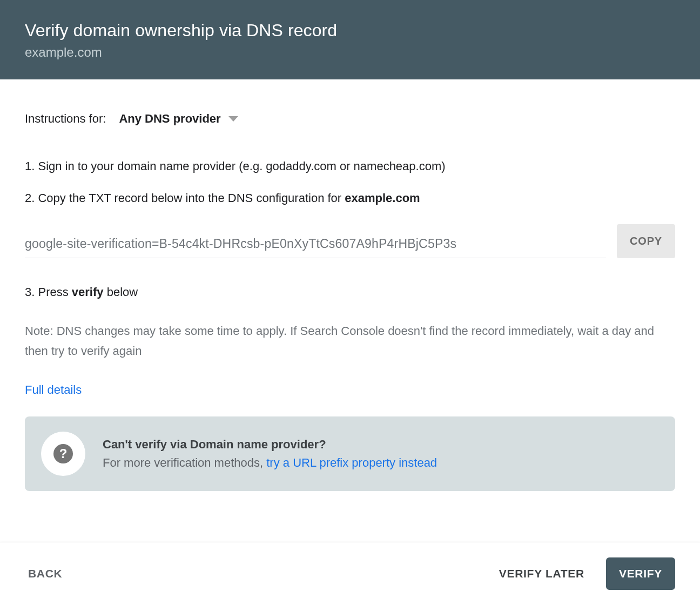  Describe the element at coordinates (233, 119) in the screenshot. I see `chevron-down-icon` at that location.